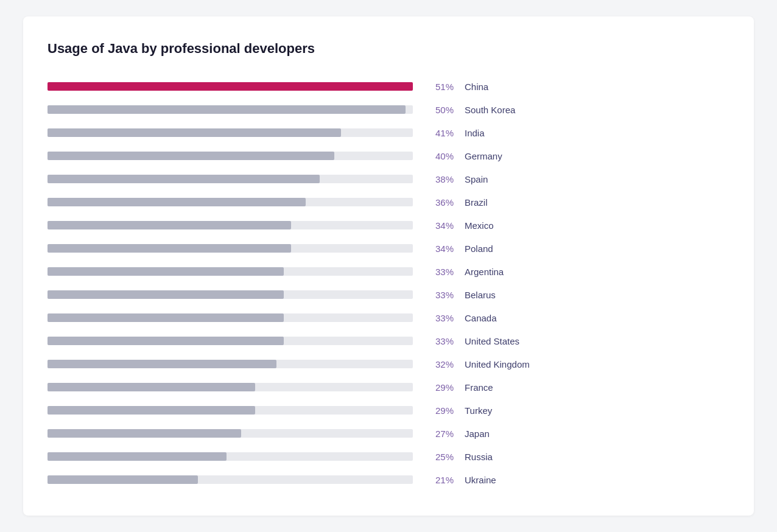  I want to click on bar-row: 36%Brazil, so click(388, 202).